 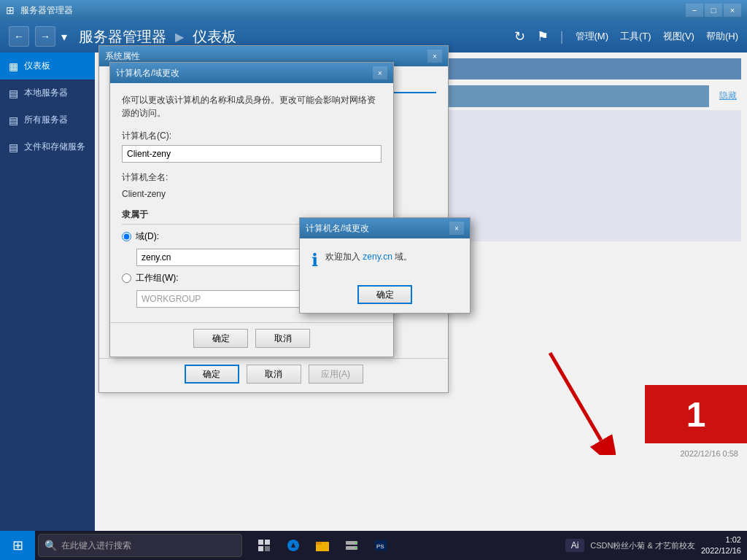 I want to click on sidebar-item-file-storage: ▤ 文件和存储服务, so click(x=47, y=147).